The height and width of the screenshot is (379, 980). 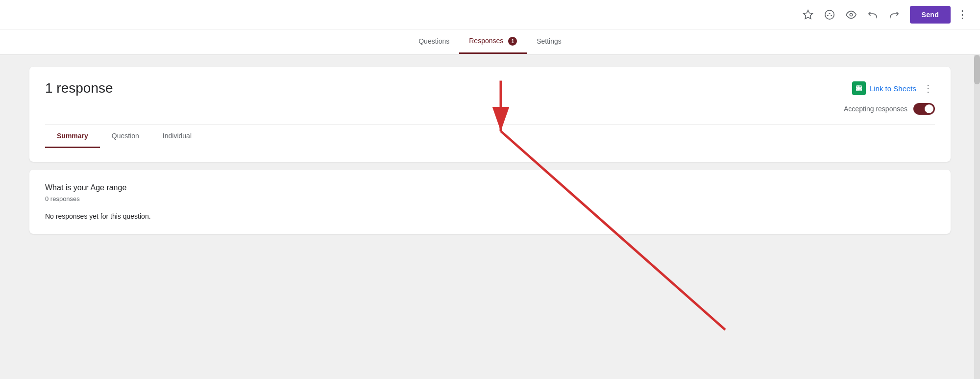 I want to click on redo-icon, so click(x=894, y=15).